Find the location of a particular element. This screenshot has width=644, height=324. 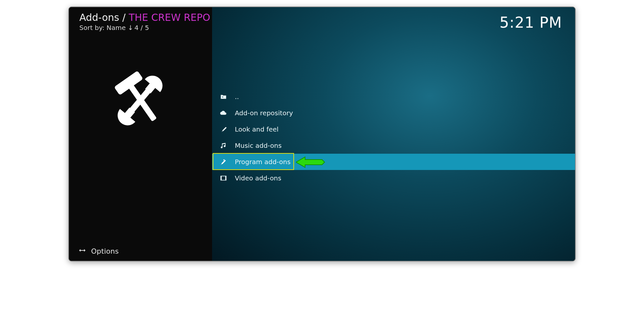

breadcrumb: Add-ons / THE CREW REPO is located at coordinates (141, 16).